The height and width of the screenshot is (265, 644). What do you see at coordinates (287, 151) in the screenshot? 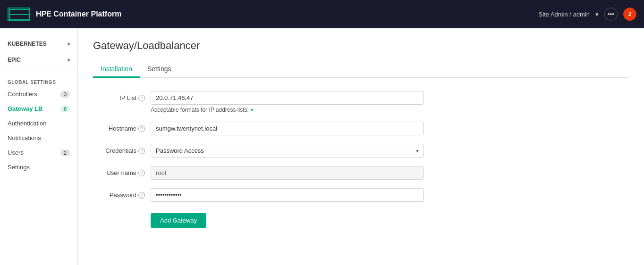
I see `credentials-control: Password Access Key Based Access ▾` at bounding box center [287, 151].